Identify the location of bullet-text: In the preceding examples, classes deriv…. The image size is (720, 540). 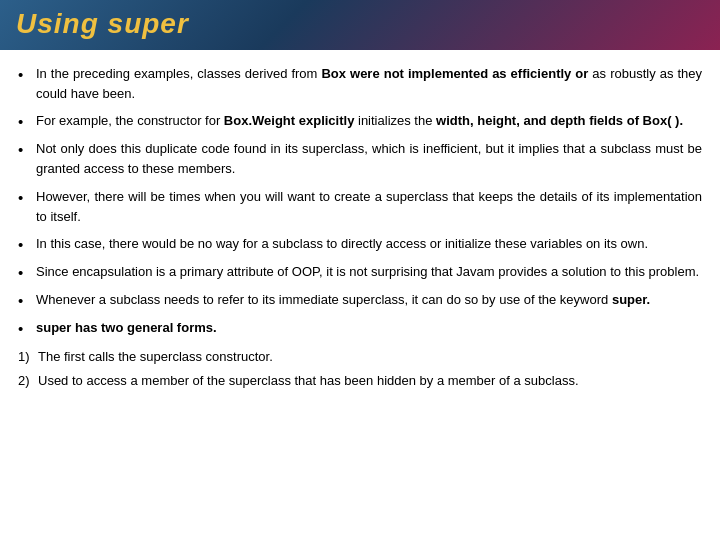
(369, 84).